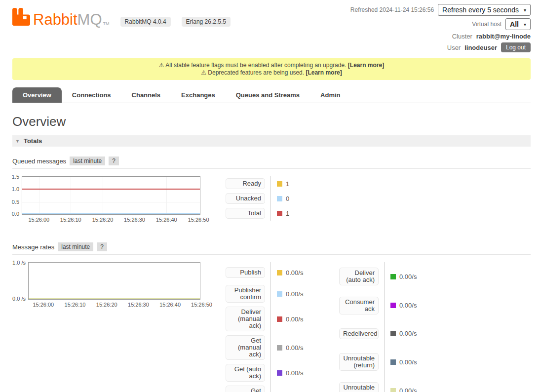 The height and width of the screenshot is (392, 540). I want to click on unroutable-drop-color-swatch, so click(393, 390).